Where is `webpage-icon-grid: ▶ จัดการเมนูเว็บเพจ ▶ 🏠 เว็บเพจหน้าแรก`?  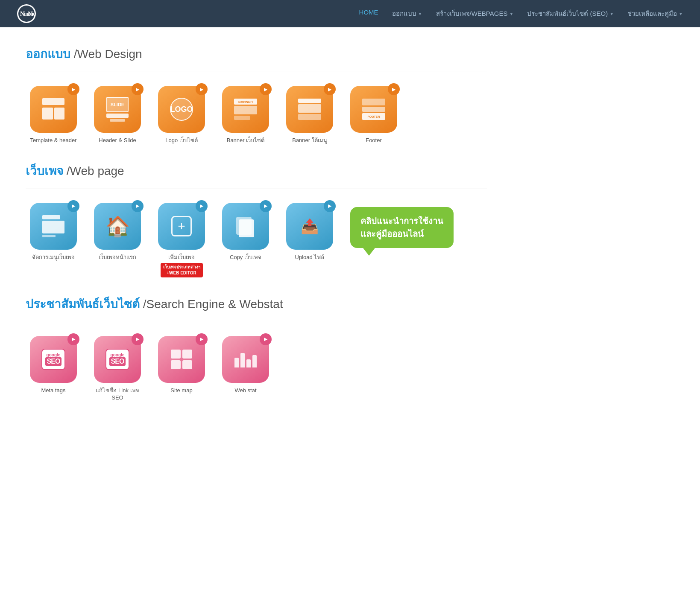
webpage-icon-grid: ▶ จัดการเมนูเว็บเพจ ▶ 🏠 เว็บเพจหน้าแรก is located at coordinates (182, 240).